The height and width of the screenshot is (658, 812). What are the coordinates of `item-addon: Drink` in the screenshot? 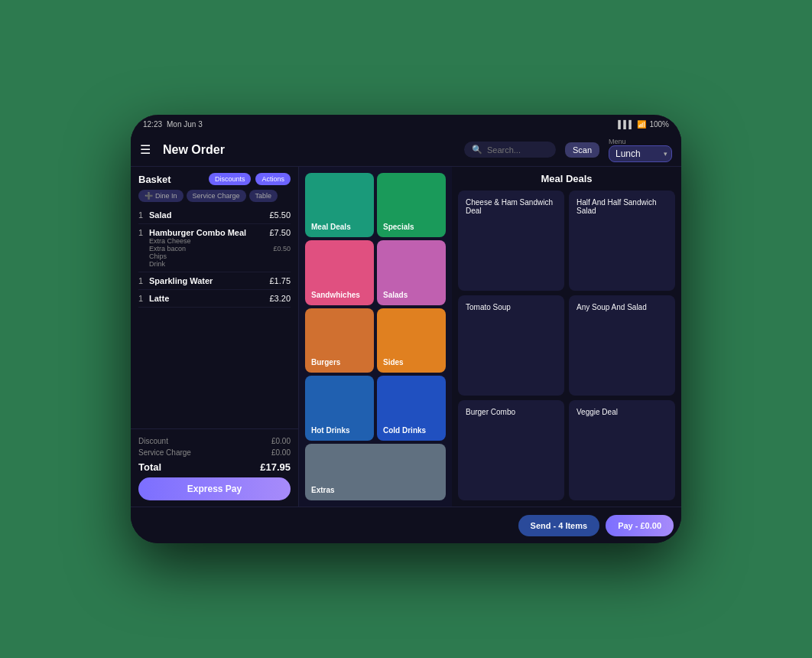 It's located at (214, 264).